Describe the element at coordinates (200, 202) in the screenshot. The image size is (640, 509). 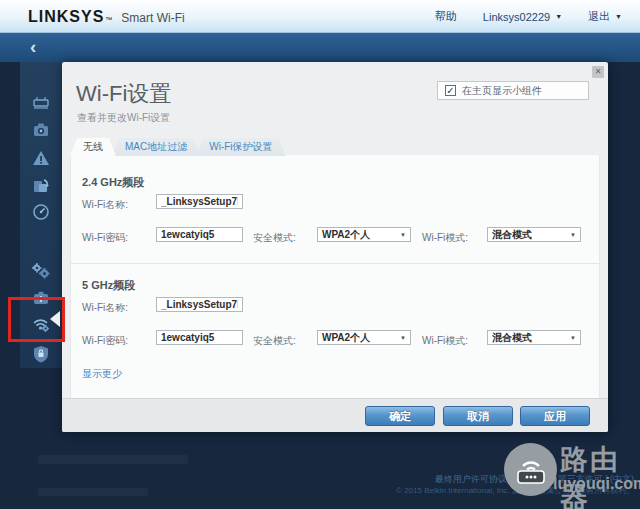
I see `wifi-name-input-24ghz` at that location.